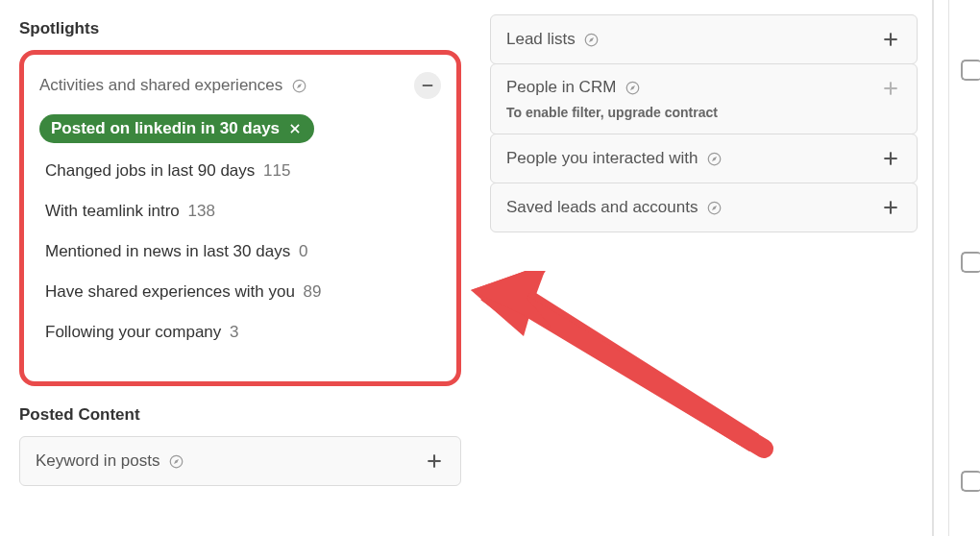 This screenshot has height=536, width=980. I want to click on saved-leads-card: Saved leads and accounts, so click(703, 207).